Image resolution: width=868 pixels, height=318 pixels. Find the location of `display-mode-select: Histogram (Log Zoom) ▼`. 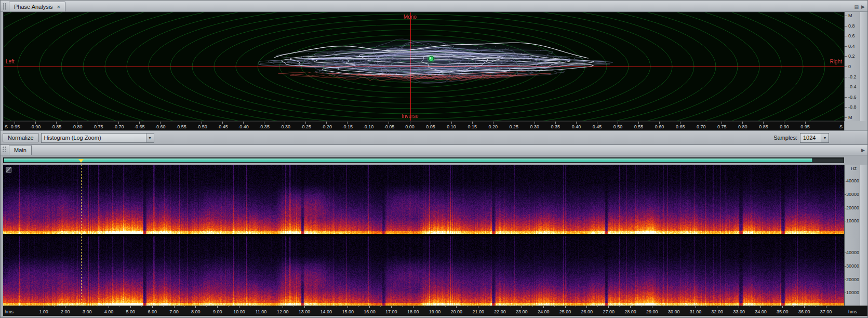

display-mode-select: Histogram (Log Zoom) ▼ is located at coordinates (98, 138).